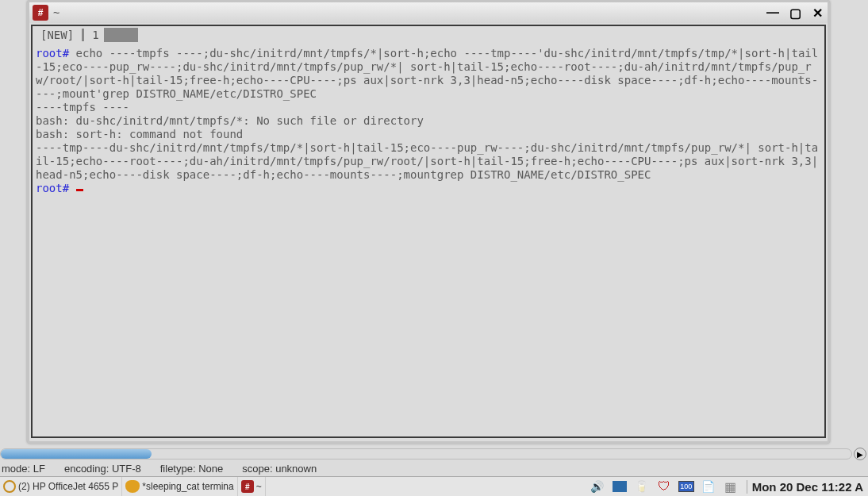 The height and width of the screenshot is (496, 868). Describe the element at coordinates (434, 454) in the screenshot. I see `horizontal-scrollbar: ▶` at that location.